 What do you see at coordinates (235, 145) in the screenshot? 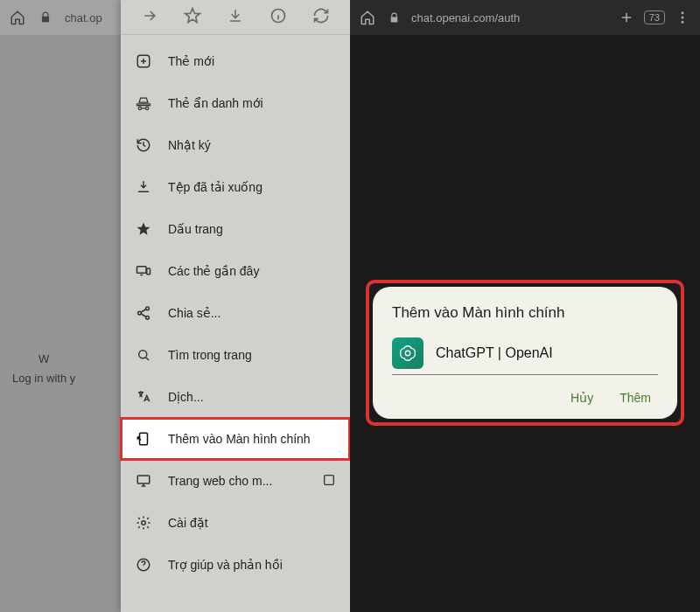
I see `menu-item-history: Nhật ký` at bounding box center [235, 145].